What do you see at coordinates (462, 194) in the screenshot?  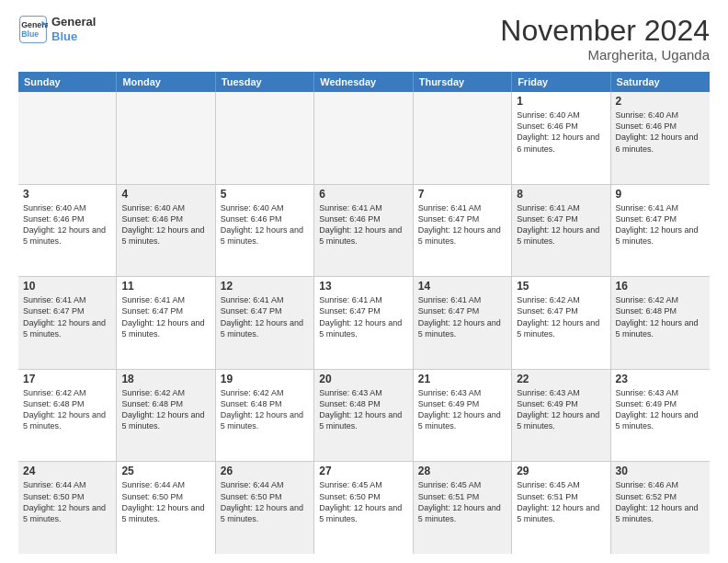 I see `day-number: 7` at bounding box center [462, 194].